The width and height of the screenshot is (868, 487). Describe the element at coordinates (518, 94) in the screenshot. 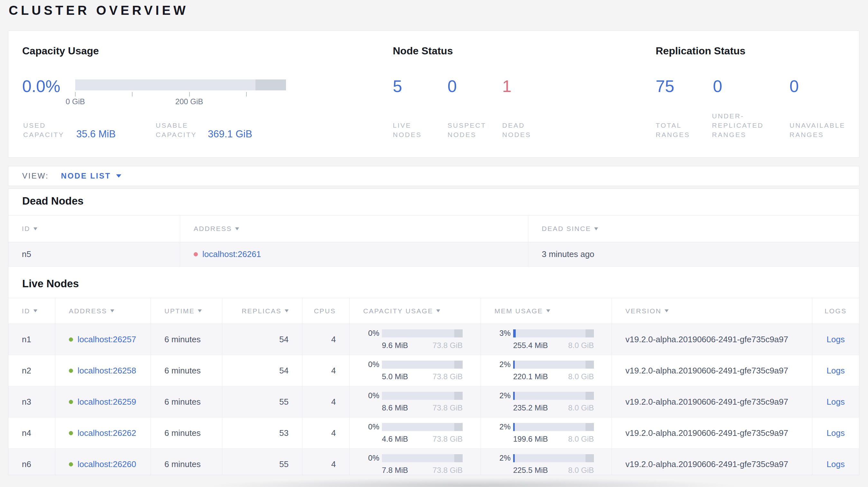

I see `node-status-section: Node Status 5 0 1 LIVENODES SUSPECTNODES…` at that location.